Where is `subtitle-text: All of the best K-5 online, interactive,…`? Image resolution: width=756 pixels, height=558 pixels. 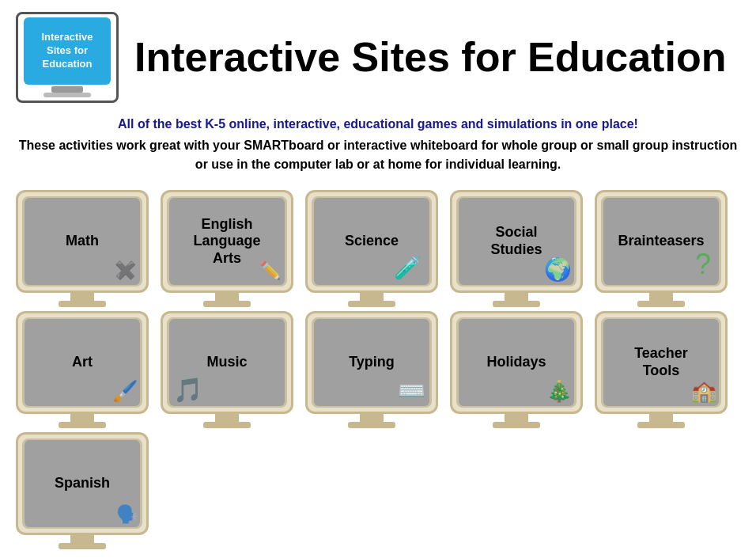
subtitle-text: All of the best K-5 online, interactive,… is located at coordinates (378, 123).